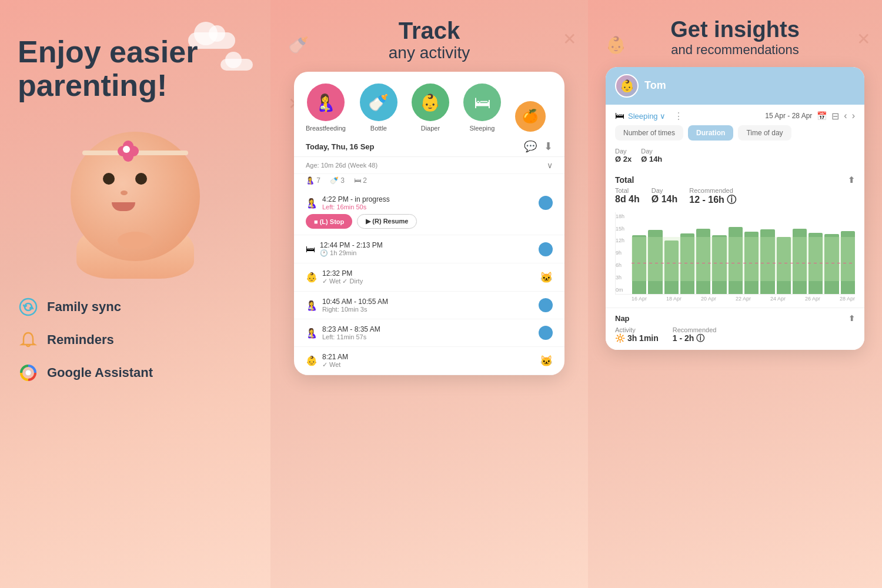  What do you see at coordinates (355, 309) in the screenshot?
I see `entry-4-detail: Right: 10min 3s` at bounding box center [355, 309].